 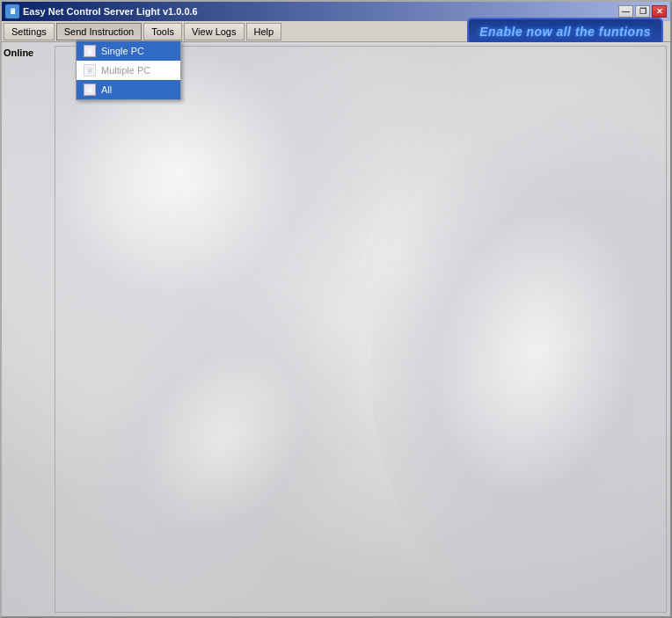 What do you see at coordinates (642, 11) in the screenshot?
I see `title-controls: — ❐ ✕` at bounding box center [642, 11].